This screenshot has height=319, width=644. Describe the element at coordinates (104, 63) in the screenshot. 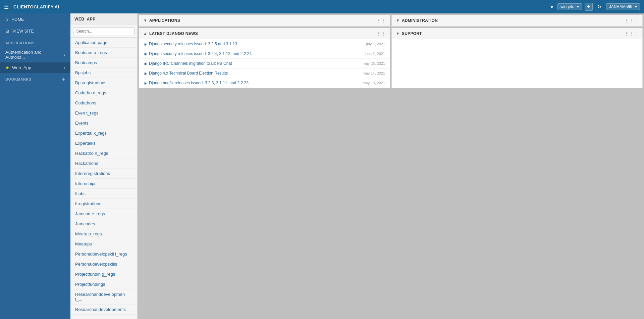

I see `menu-item-bootcamps: Bootcamps` at that location.